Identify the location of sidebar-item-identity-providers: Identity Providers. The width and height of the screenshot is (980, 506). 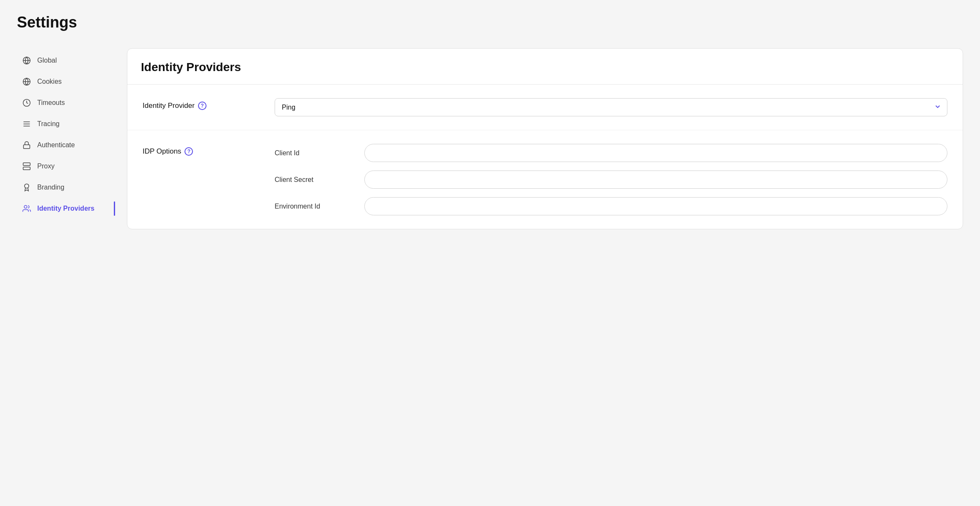
(63, 209).